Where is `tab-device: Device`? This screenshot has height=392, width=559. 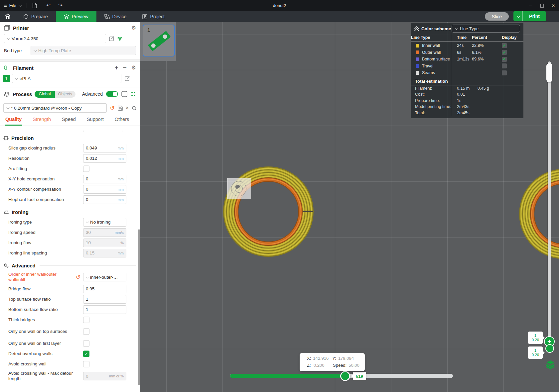
tab-device: Device is located at coordinates (116, 17).